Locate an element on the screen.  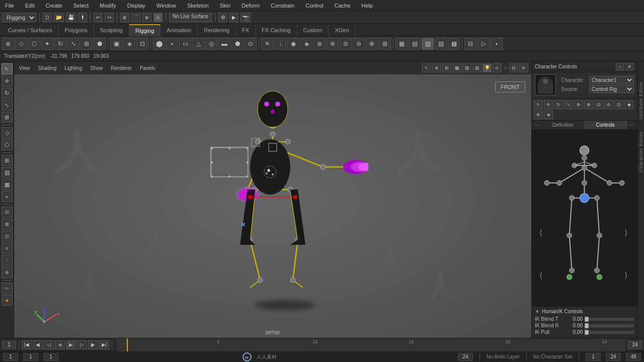
cc-key-icon: ◆ is located at coordinates (629, 105).